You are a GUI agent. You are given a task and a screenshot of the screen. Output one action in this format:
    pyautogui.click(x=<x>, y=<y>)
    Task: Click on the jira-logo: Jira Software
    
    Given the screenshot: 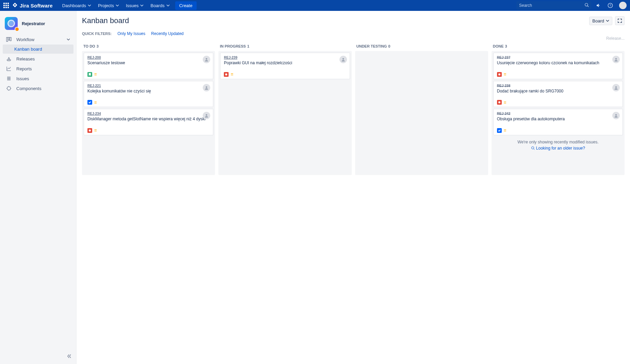 What is the action you would take?
    pyautogui.click(x=33, y=5)
    